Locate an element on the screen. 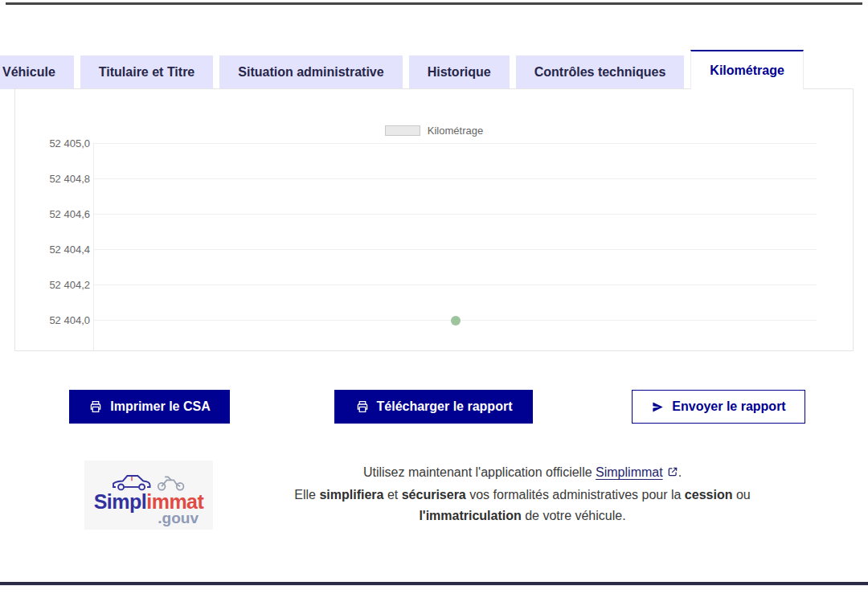 This screenshot has height=606, width=868. logo-icons is located at coordinates (149, 480).